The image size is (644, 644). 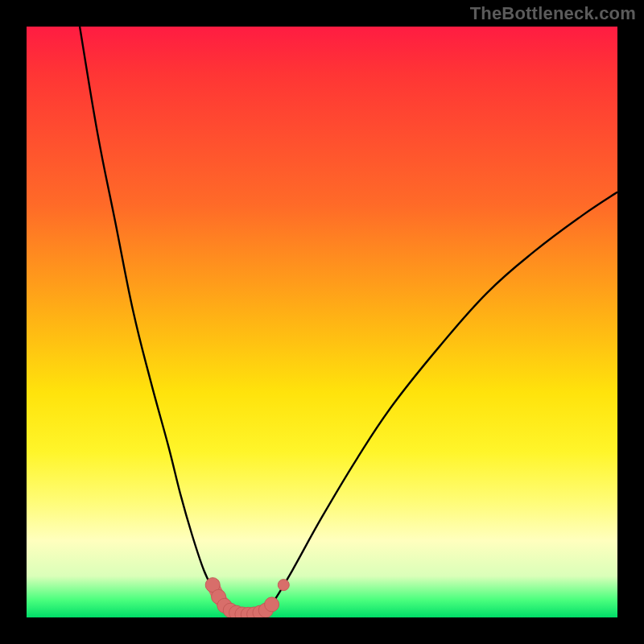 What do you see at coordinates (242, 597) in the screenshot?
I see `highlighted-points-group` at bounding box center [242, 597].